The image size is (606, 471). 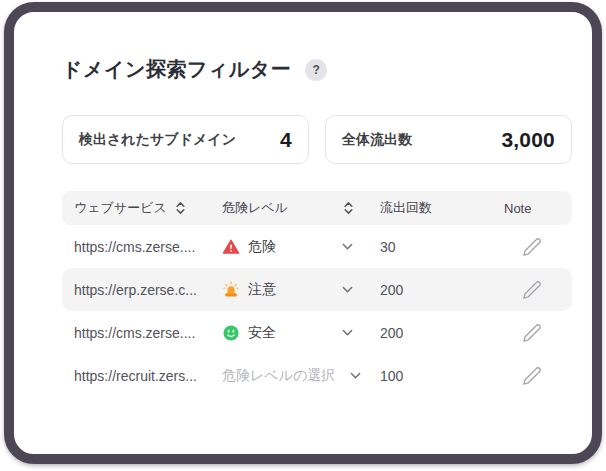 I want to click on column-header-label: ウェブサービス, so click(x=120, y=208).